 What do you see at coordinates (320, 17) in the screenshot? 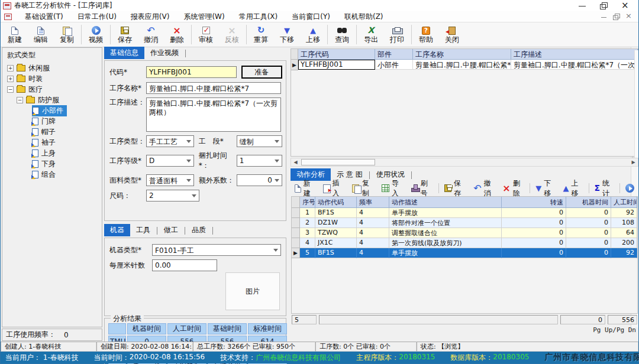
I see `menu-bar: 基础设置(T) 日常工作(U) 报表应用(V) 系统管理(W) 常用工具(X) …` at bounding box center [320, 17].